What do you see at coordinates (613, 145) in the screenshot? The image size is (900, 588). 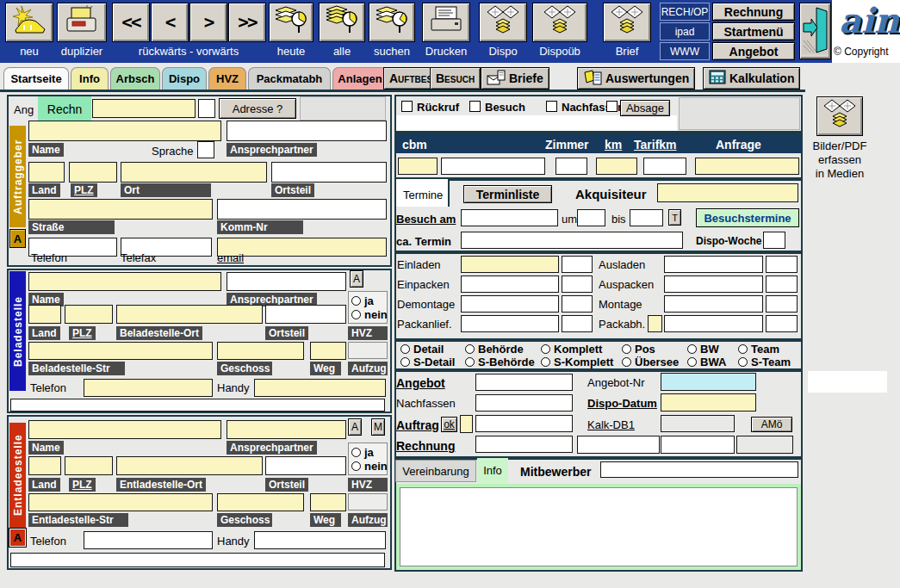 I see `km-label: km` at bounding box center [613, 145].